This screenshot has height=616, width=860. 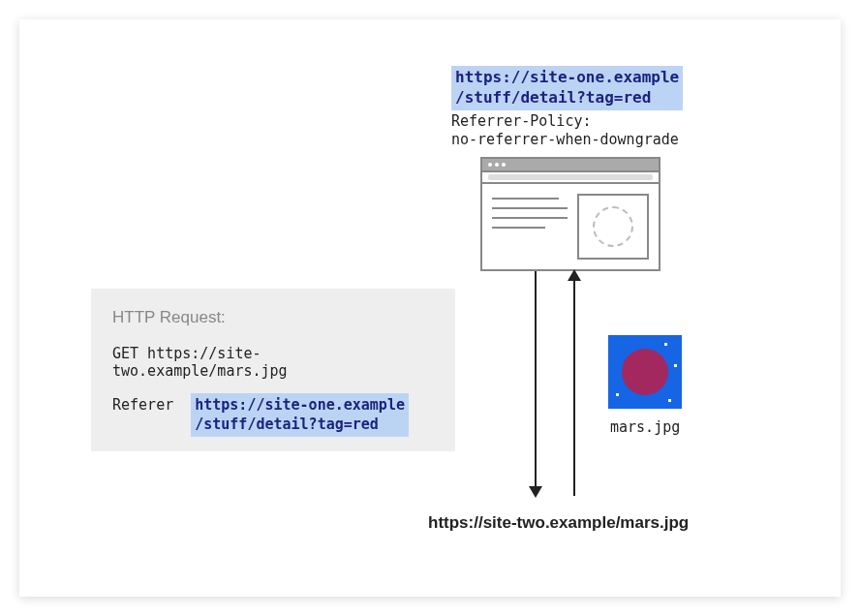 I want to click on http-request-title: HTTP Request:, so click(x=273, y=318).